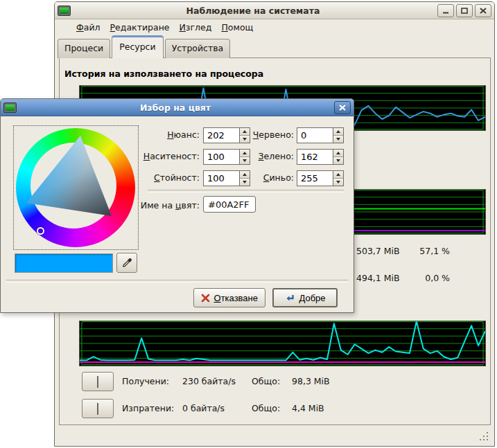 The image size is (497, 448). What do you see at coordinates (262, 134) in the screenshot?
I see `red-label: Червено:` at bounding box center [262, 134].